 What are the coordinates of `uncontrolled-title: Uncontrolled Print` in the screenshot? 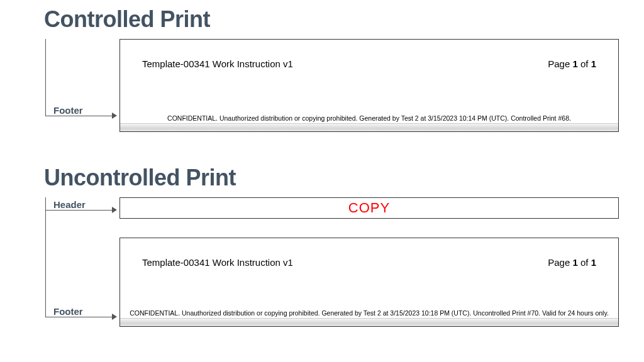 It's located at (331, 178).